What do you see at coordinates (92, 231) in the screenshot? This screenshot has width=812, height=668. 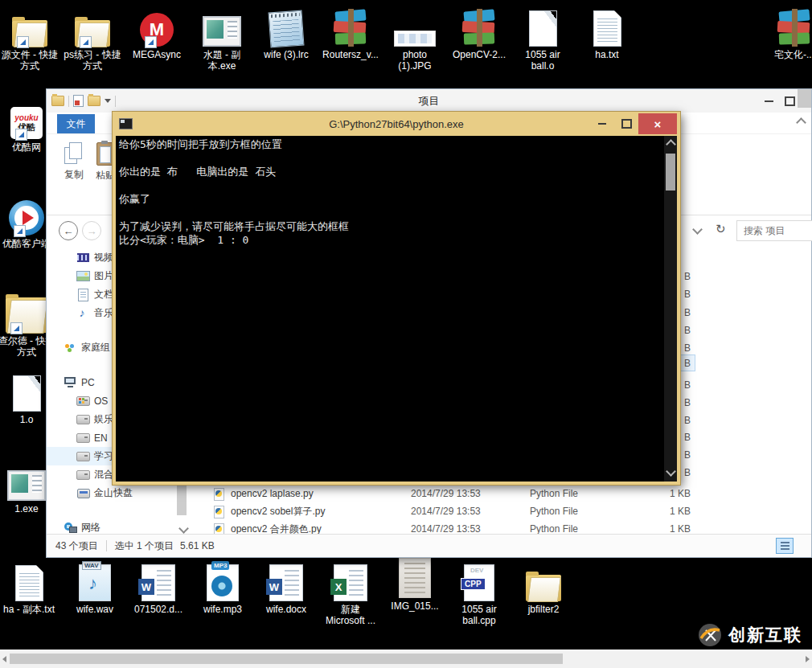 I see `forward-button: →` at bounding box center [92, 231].